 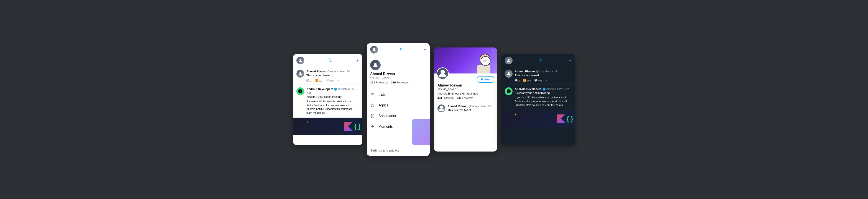 I want to click on dark-tweet2-author: Android Developers, so click(x=528, y=89).